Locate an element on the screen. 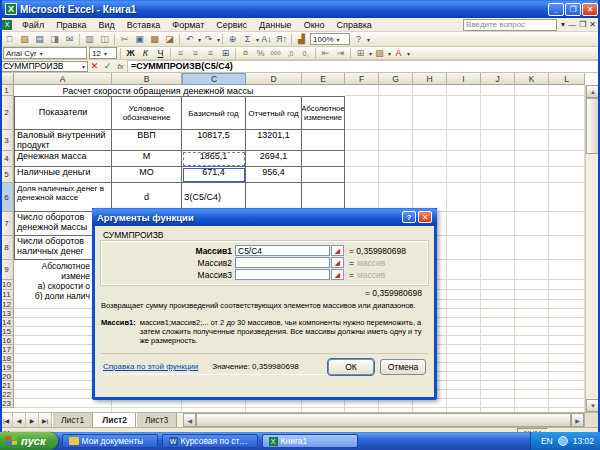 The image size is (600, 450). sort-ascending-icon: А↓ is located at coordinates (266, 39).